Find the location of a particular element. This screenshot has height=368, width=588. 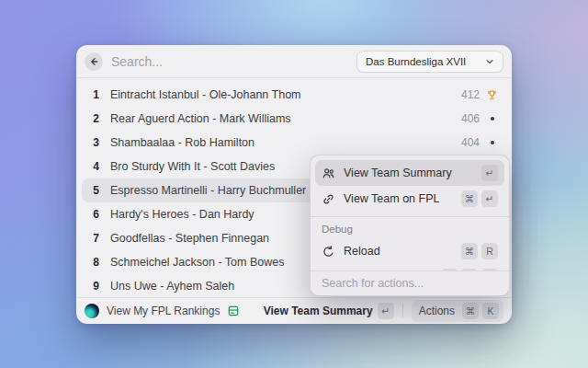

rank-number: 2 is located at coordinates (96, 119).